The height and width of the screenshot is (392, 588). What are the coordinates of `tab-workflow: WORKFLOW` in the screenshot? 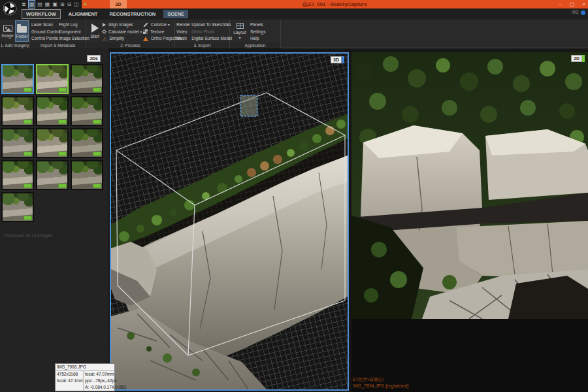 It's located at (41, 14).